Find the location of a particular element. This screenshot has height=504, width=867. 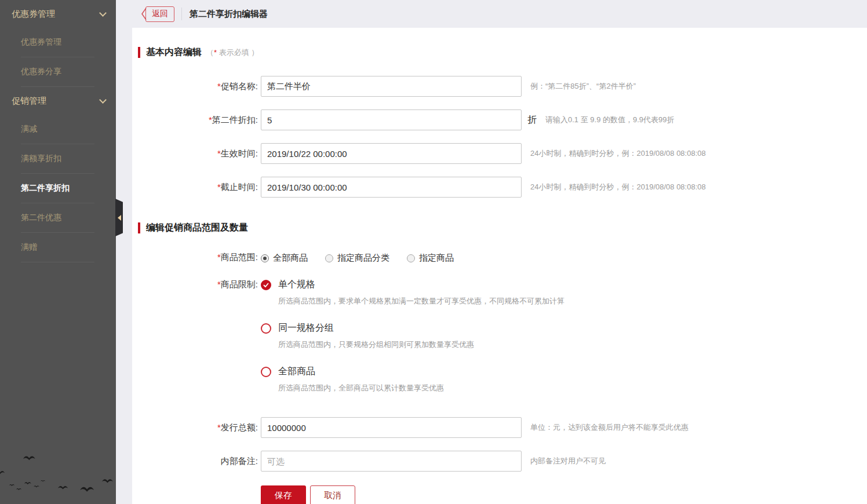

internal-remark-input is located at coordinates (391, 461).